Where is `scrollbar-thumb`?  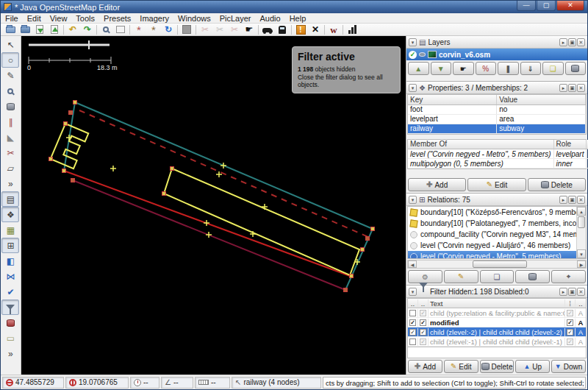
scrollbar-thumb is located at coordinates (500, 264).